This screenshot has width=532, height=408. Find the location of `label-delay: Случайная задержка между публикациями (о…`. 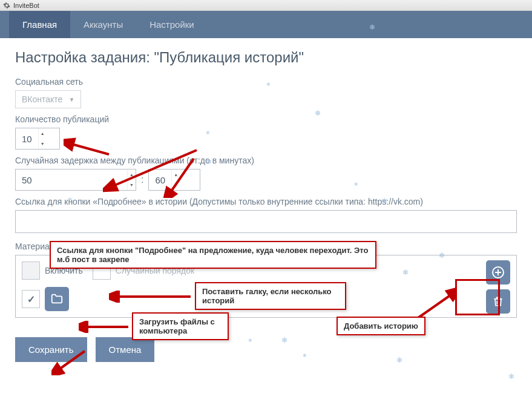

label-delay: Случайная задержка между публикациями (о… is located at coordinates (266, 160).